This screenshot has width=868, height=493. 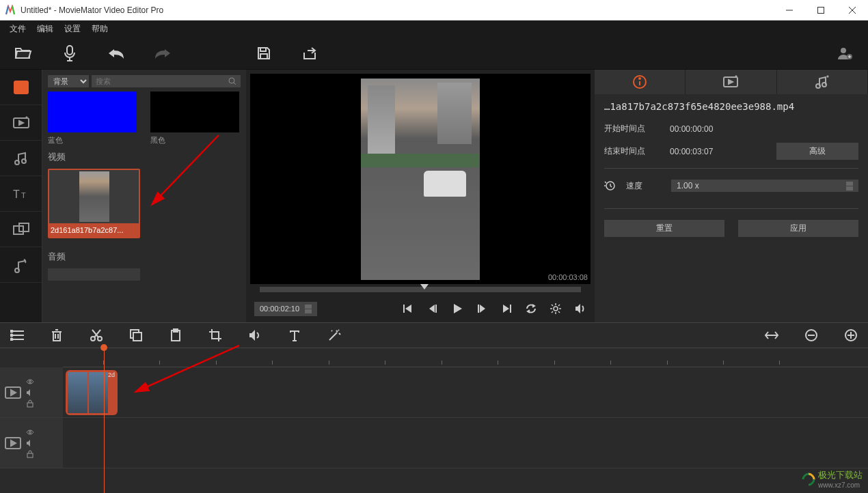 I want to click on top-toolbar, so click(x=434, y=53).